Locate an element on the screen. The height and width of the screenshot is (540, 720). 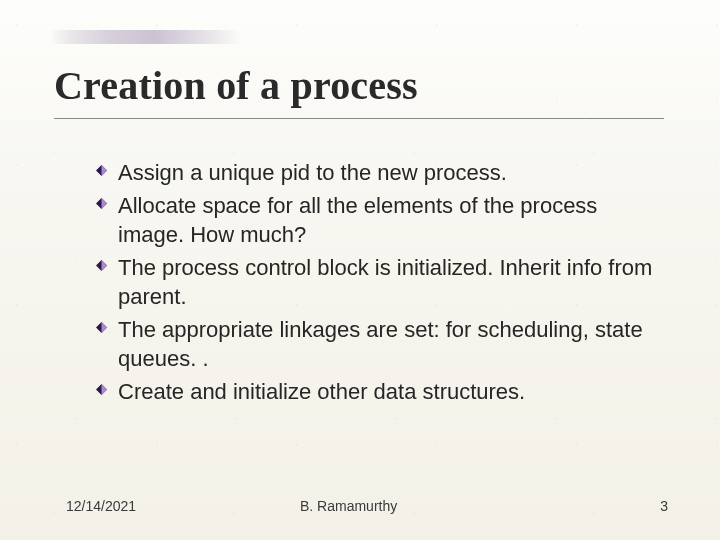
list-item-text: Assign a unique pid to the new process. is located at coordinates (312, 172).